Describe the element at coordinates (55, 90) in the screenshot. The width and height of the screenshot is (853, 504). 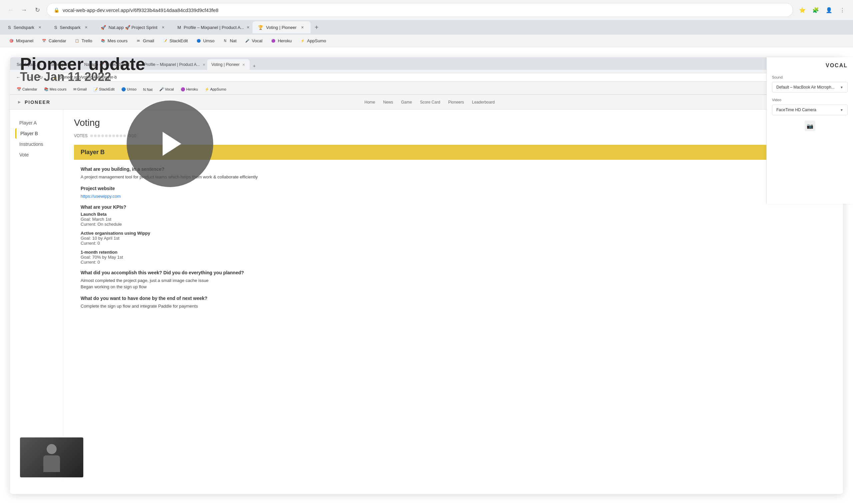
I see `inner-bookmark-mes-cours: 📚 Mes cours` at that location.